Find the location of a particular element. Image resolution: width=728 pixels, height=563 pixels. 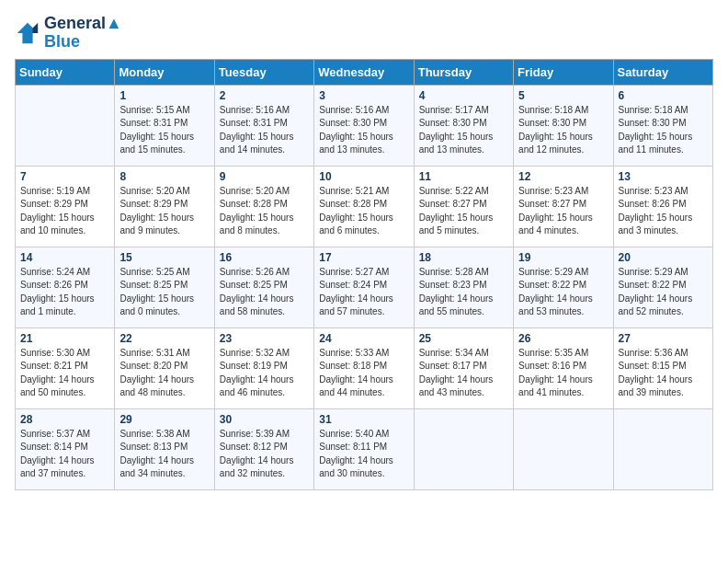

week-row-3: 21Sunrise: 5:30 AM Sunset: 8:21 PM Dayli… is located at coordinates (364, 368).